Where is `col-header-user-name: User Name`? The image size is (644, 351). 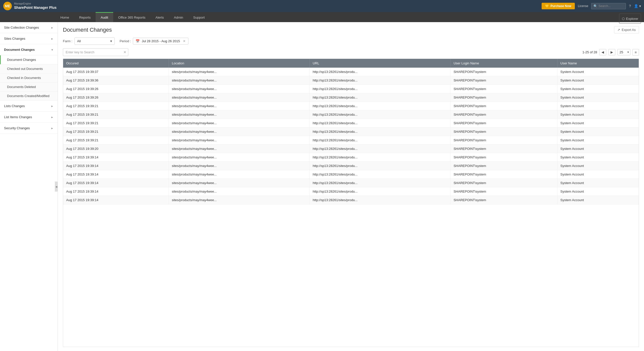
col-header-user-name: User Name is located at coordinates (598, 63).